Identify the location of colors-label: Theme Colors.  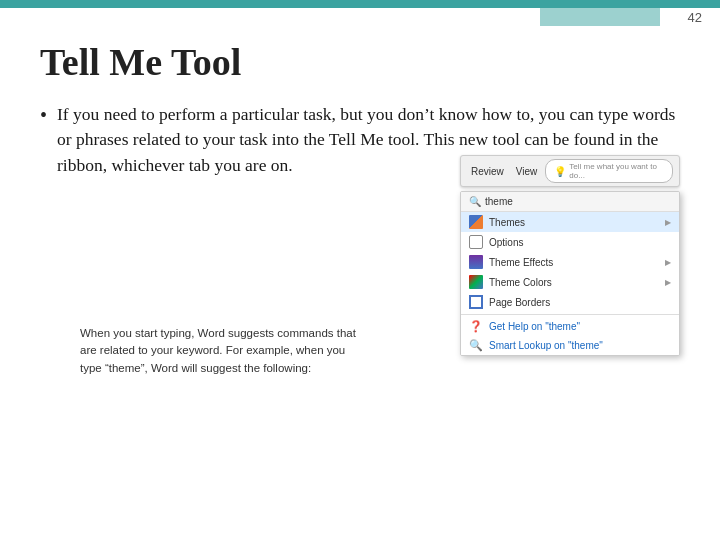
(574, 282).